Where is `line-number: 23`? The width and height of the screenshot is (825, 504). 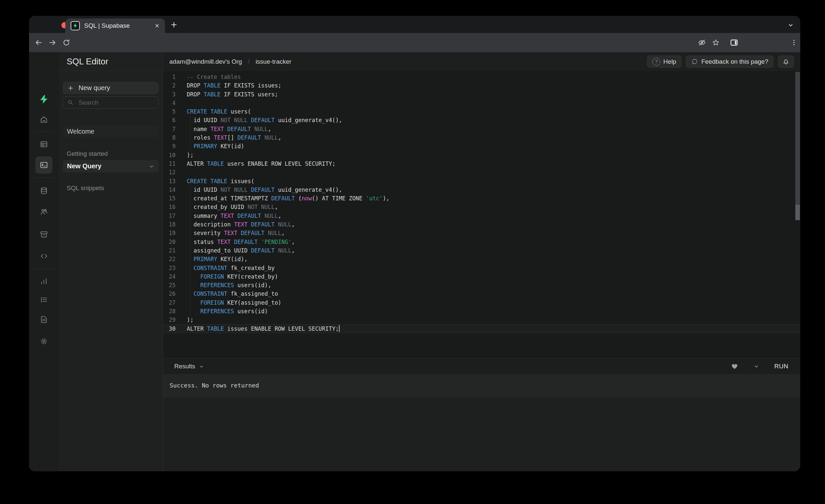
line-number: 23 is located at coordinates (169, 268).